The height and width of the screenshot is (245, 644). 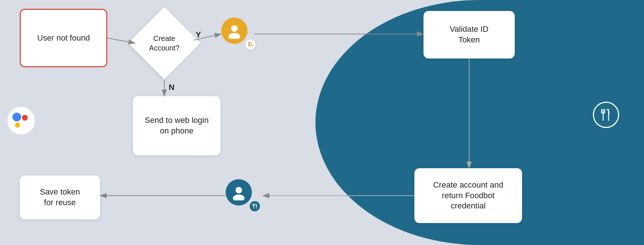 What do you see at coordinates (255, 206) in the screenshot?
I see `foodbot-badge` at bounding box center [255, 206].